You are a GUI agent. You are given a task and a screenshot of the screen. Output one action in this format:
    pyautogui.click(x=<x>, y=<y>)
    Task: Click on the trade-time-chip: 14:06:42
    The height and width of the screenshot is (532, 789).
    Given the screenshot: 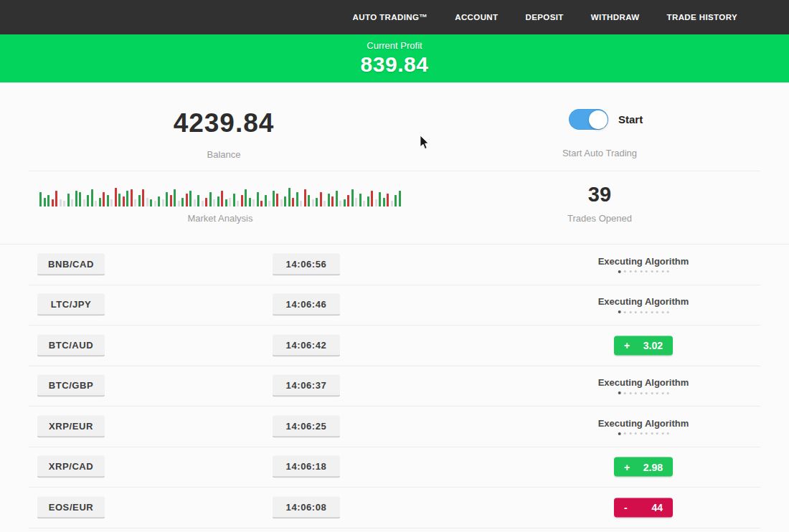 What is the action you would take?
    pyautogui.click(x=306, y=346)
    